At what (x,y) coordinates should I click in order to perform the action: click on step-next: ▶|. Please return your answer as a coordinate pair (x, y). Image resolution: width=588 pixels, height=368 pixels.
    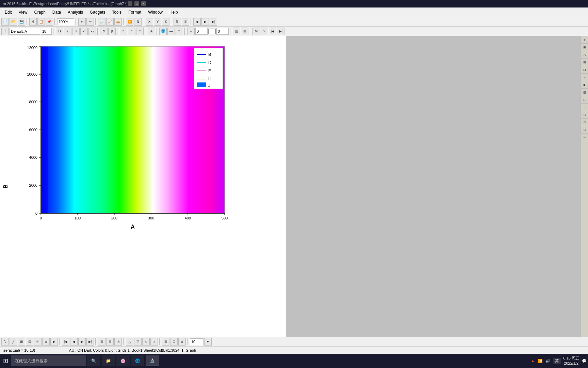
    Looking at the image, I should click on (281, 31).